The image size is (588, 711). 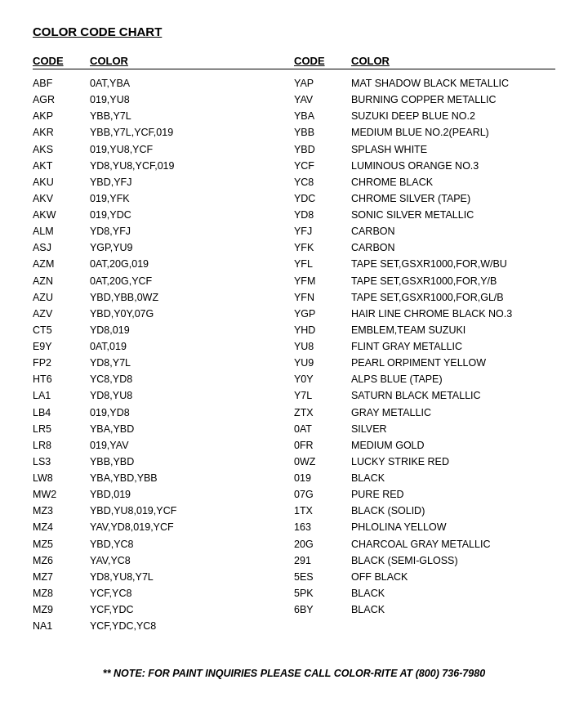 What do you see at coordinates (453, 264) in the screenshot?
I see `right-color-cell: TAPE SET,GSXR1000,FOR,W/BU` at bounding box center [453, 264].